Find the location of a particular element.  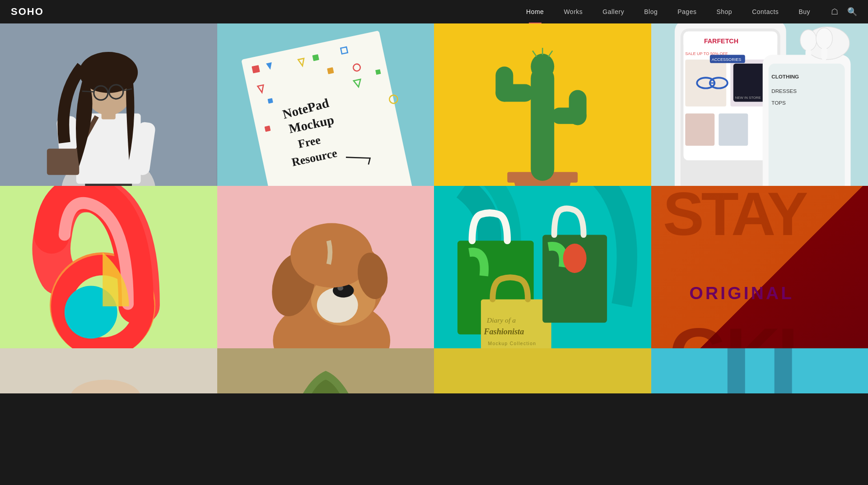

dog-illustration is located at coordinates (326, 267).